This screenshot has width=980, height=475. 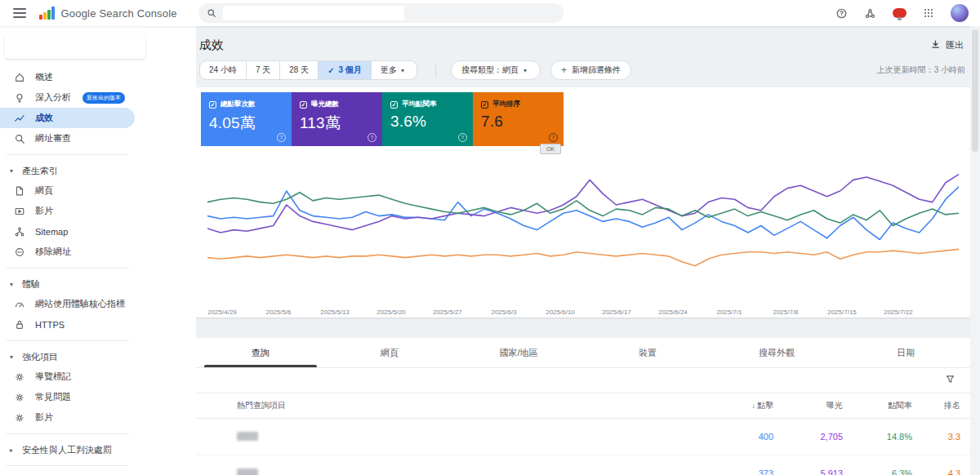 I want to click on filter-row: 24 小時7 天28 天✓3 個月更多▾ 搜尋類型：網頁 ▾ + 新增篩選條件 …, so click(x=585, y=70).